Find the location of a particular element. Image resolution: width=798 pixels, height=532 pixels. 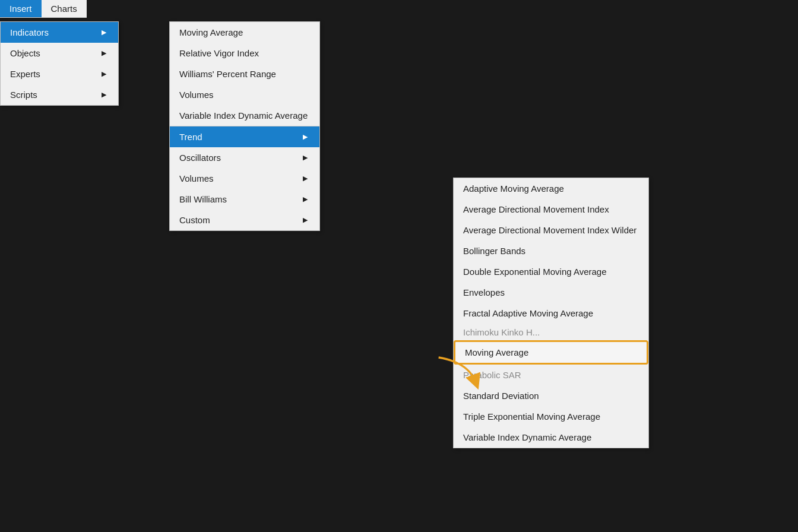

ind-relative-vigor: Relative Vigor Index is located at coordinates (245, 53).